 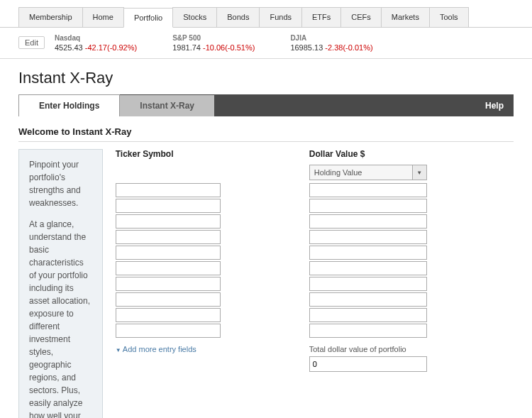 What do you see at coordinates (104, 17) in the screenshot?
I see `nav-tab-home: Home` at bounding box center [104, 17].